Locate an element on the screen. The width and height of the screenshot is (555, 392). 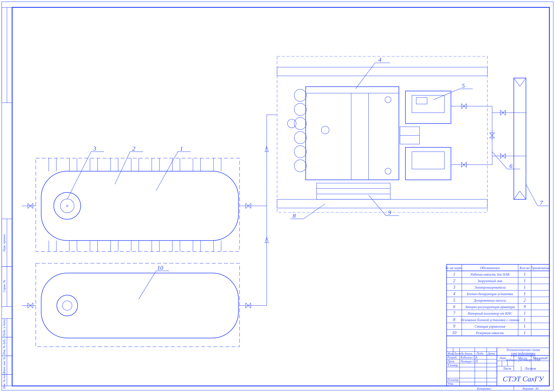
callout-1: 1 is located at coordinates (181, 149).